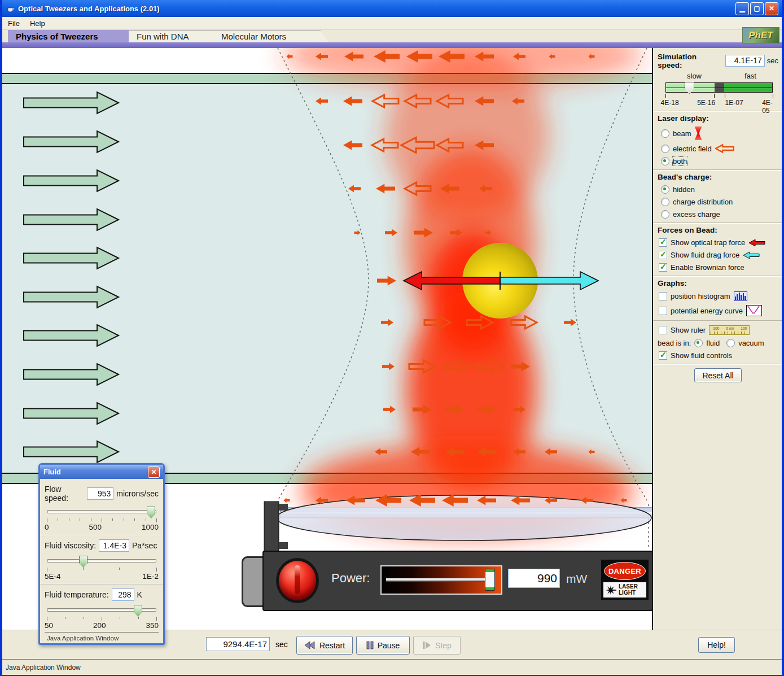 The width and height of the screenshot is (784, 676). Describe the element at coordinates (690, 61) in the screenshot. I see `sim-speed-header: Simulation speed:` at that location.